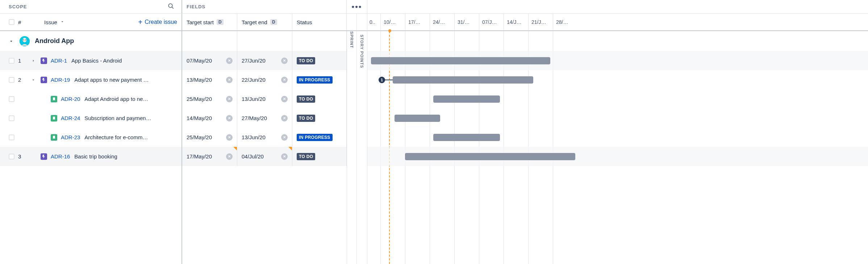 The width and height of the screenshot is (868, 264). What do you see at coordinates (59, 61) in the screenshot?
I see `issue-key-link: ADR-1` at bounding box center [59, 61].